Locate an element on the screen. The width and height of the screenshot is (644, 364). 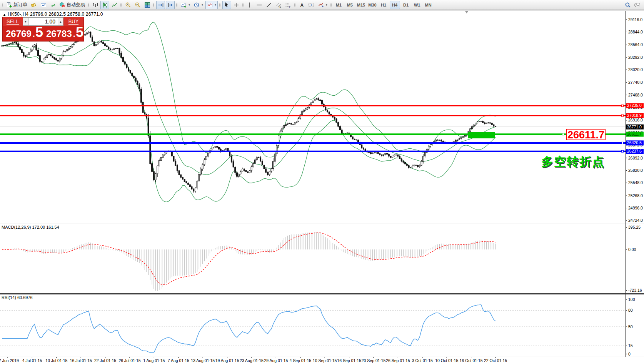
svg-text: E is located at coordinates (281, 7).